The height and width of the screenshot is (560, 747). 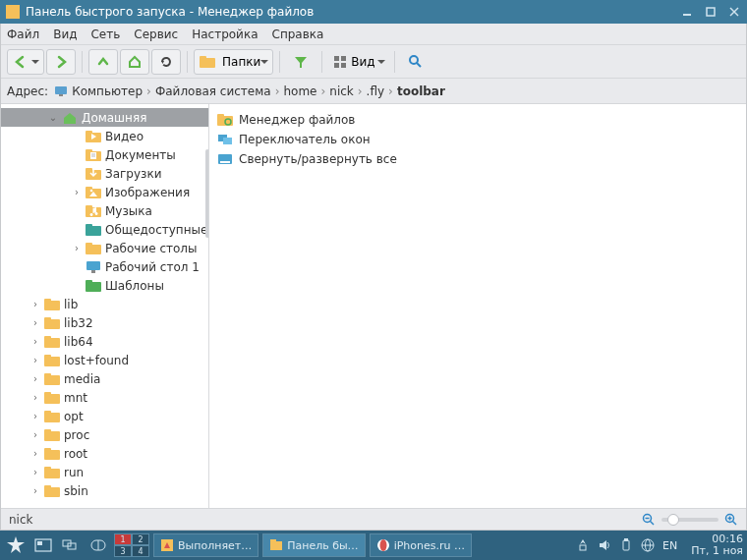 I want to click on desktop-pager: 12 34, so click(x=132, y=545).